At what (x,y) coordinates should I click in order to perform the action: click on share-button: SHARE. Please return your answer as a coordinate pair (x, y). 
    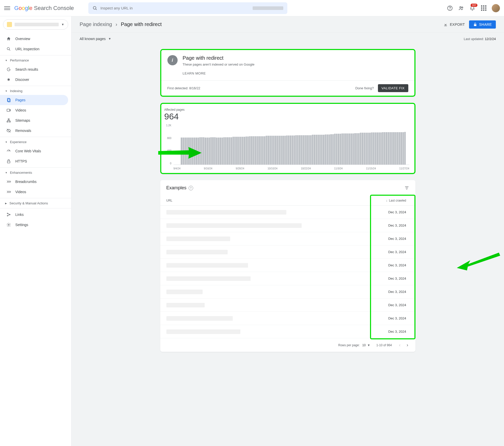
    Looking at the image, I should click on (482, 24).